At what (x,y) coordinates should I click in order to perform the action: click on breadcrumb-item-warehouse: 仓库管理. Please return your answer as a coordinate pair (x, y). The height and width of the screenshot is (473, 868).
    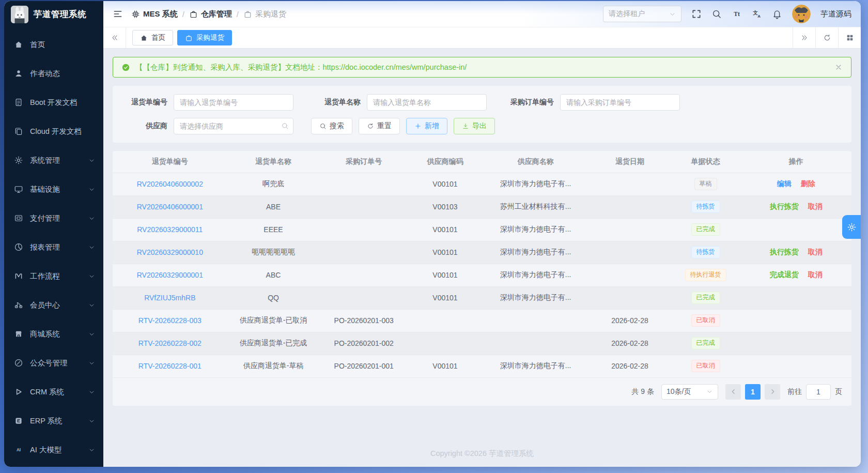
    Looking at the image, I should click on (211, 14).